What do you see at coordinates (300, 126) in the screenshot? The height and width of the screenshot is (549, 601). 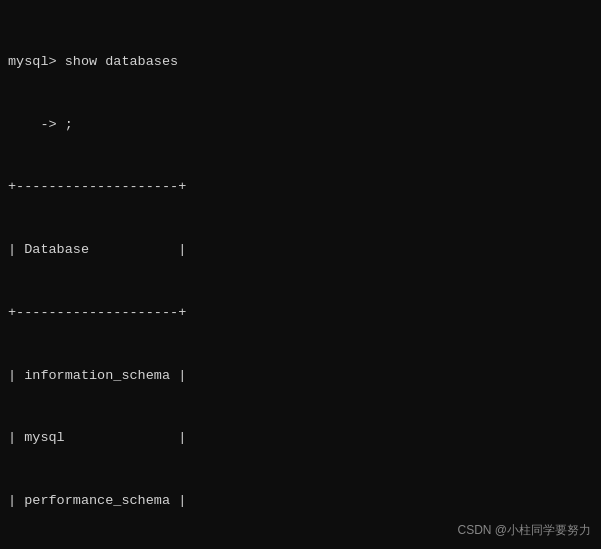 I see `line-2: -> ;` at bounding box center [300, 126].